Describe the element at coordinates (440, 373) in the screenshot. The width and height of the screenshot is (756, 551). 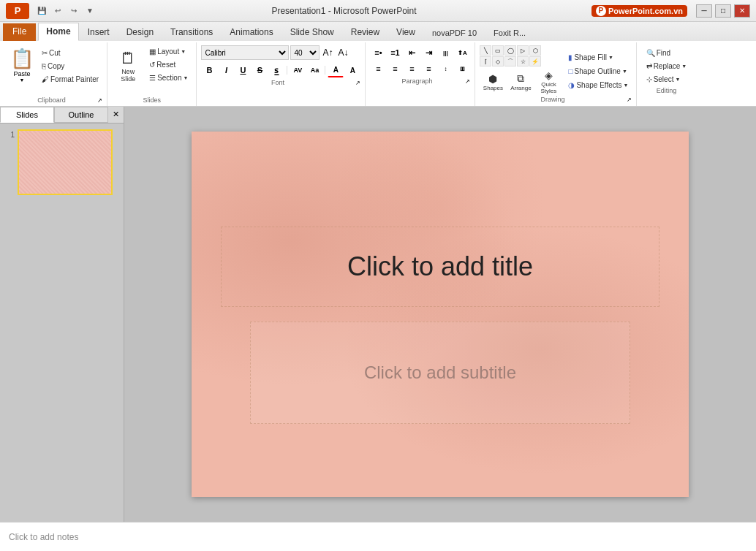
I see `slide-subtitle-box: Click to add subtitle` at that location.